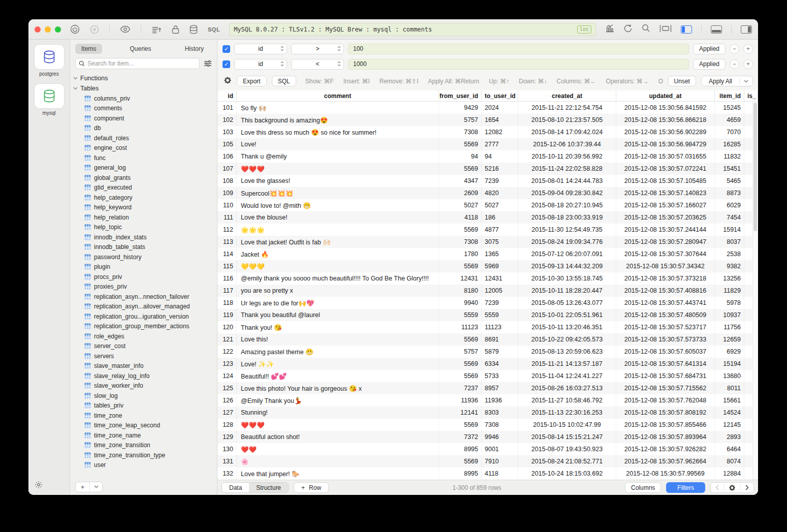 This screenshot has height=532, width=787. I want to click on cell-from-user-id: 12141, so click(460, 413).